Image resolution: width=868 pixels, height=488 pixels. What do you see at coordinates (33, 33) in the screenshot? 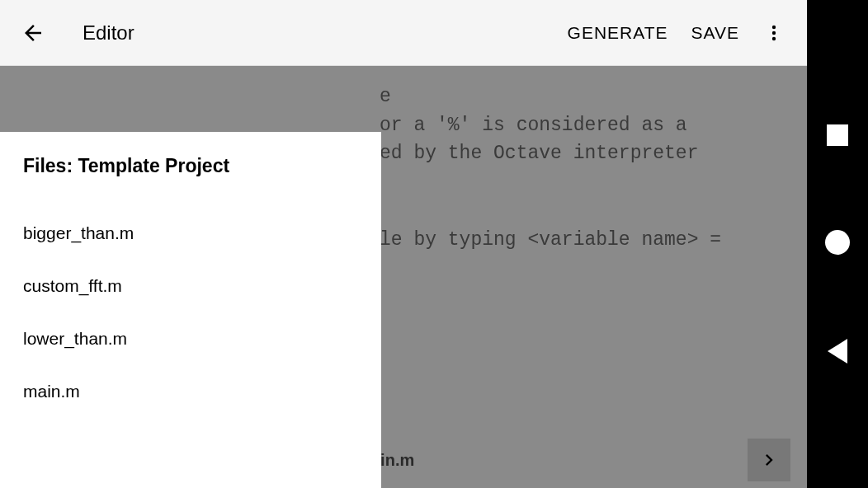
I see `arrow-left-icon` at bounding box center [33, 33].